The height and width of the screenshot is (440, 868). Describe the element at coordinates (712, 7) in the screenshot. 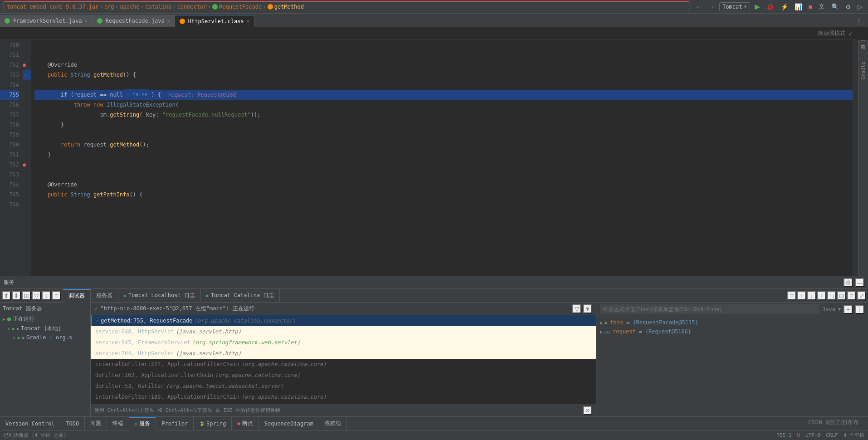

I see `forward-button: →` at that location.